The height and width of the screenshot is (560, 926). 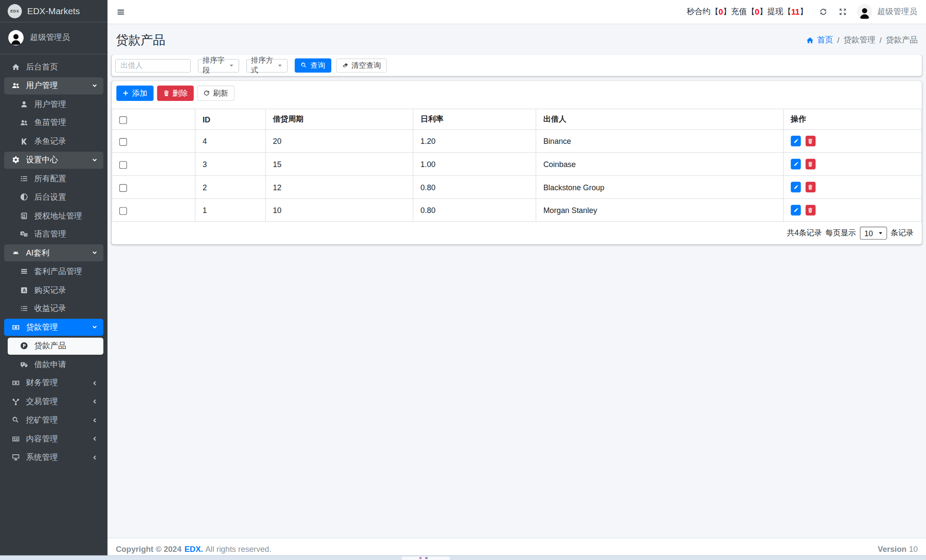 What do you see at coordinates (15, 458) in the screenshot?
I see `desktop-icon` at bounding box center [15, 458].